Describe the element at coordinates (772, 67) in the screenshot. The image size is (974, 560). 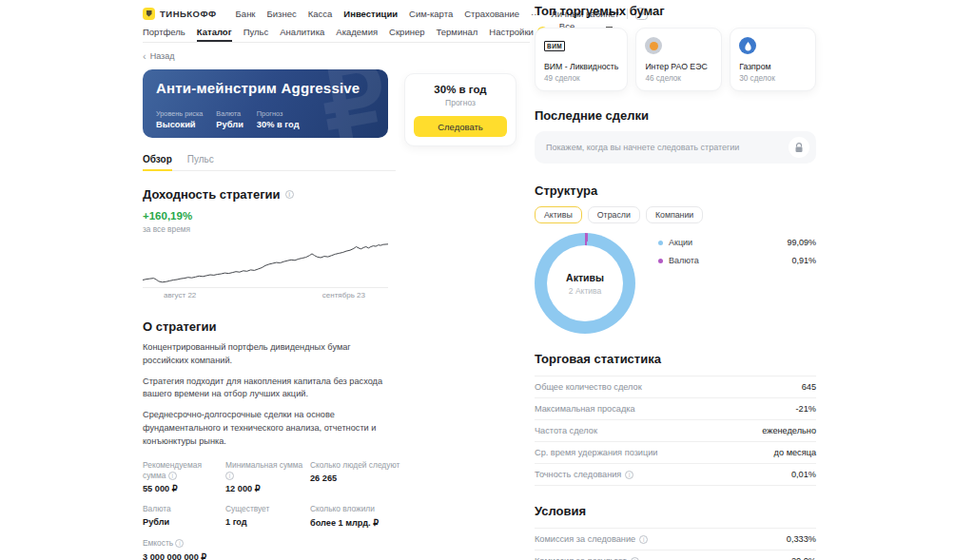
I see `security-name: Газпром` at that location.